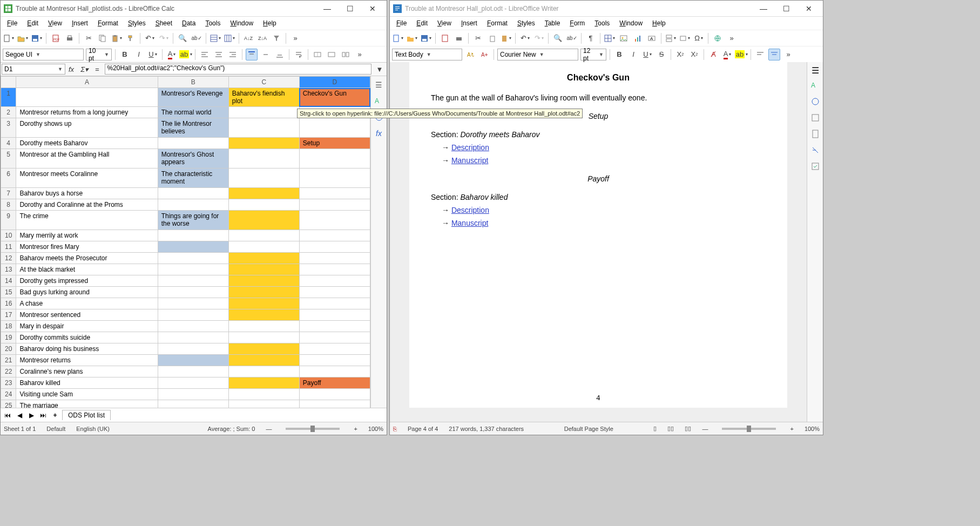 The width and height of the screenshot is (980, 526). Describe the element at coordinates (87, 383) in the screenshot. I see `cell: Baharov killed` at that location.